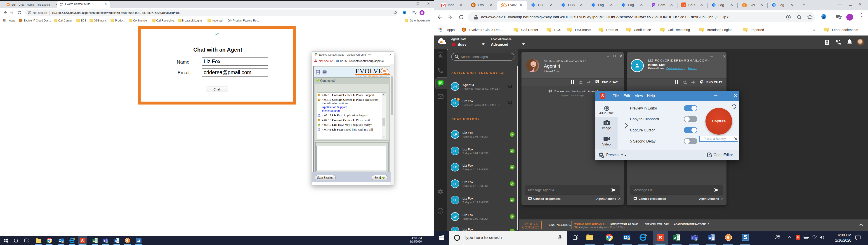 This screenshot has width=868, height=245. What do you see at coordinates (384, 71) in the screenshot?
I see `svg-text: IP` at bounding box center [384, 71].